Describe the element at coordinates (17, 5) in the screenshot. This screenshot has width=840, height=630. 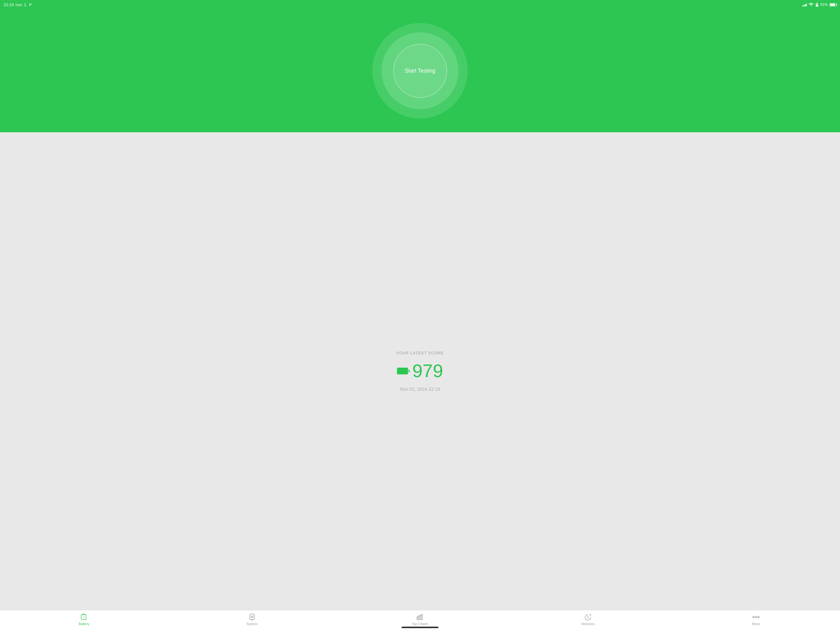
I see `status-bar-left: 22:19 nov. 1. P` at that location.